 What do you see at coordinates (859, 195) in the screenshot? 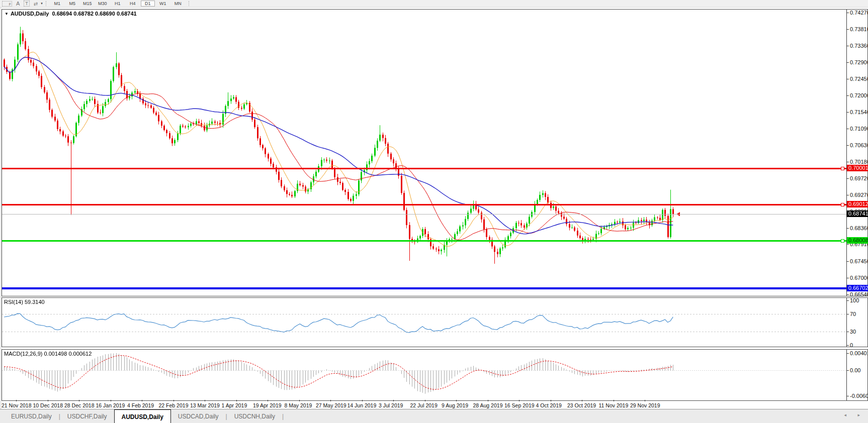
I see `price-axis-label: 0.69270` at bounding box center [859, 195].